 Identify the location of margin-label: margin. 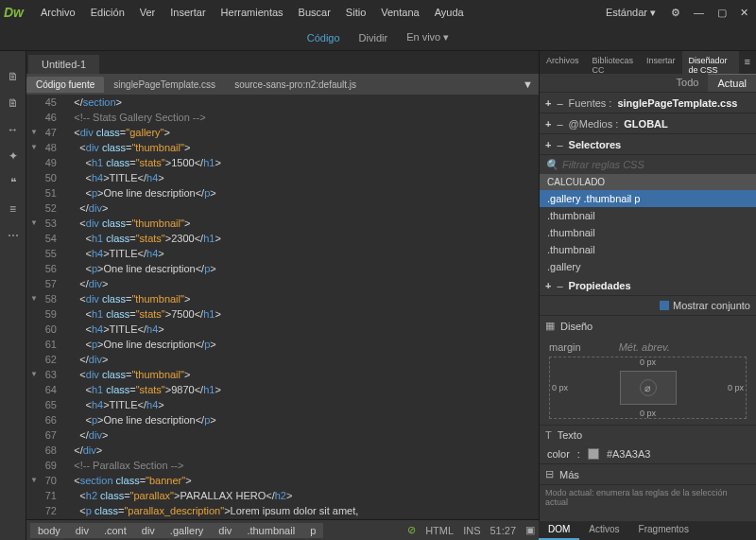
(565, 347).